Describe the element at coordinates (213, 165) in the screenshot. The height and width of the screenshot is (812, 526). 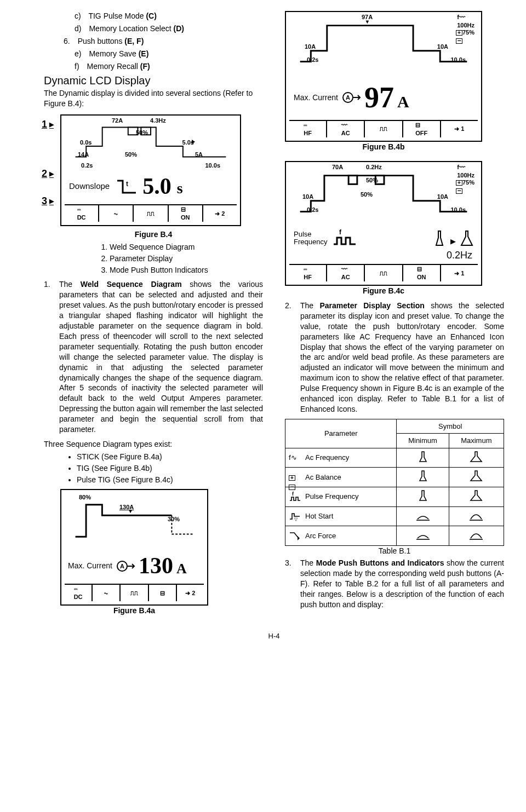
I see `label-10s: 10.0s` at that location.